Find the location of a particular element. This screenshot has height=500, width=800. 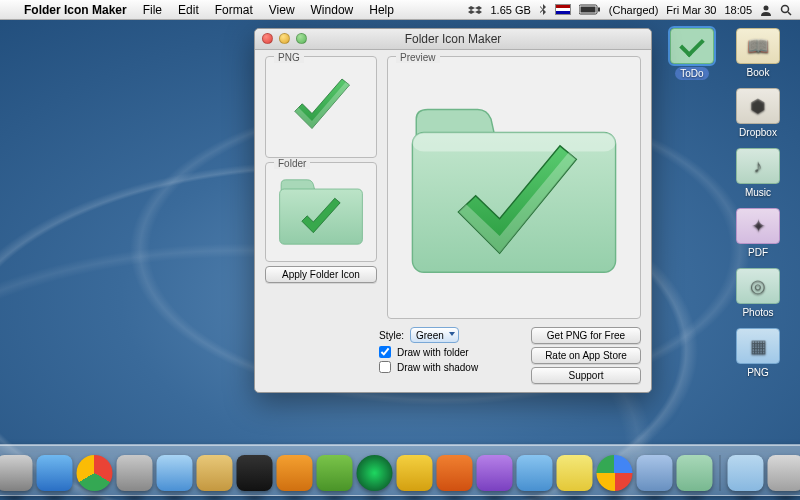

window-titlebar: Folder Icon Maker is located at coordinates (453, 40).